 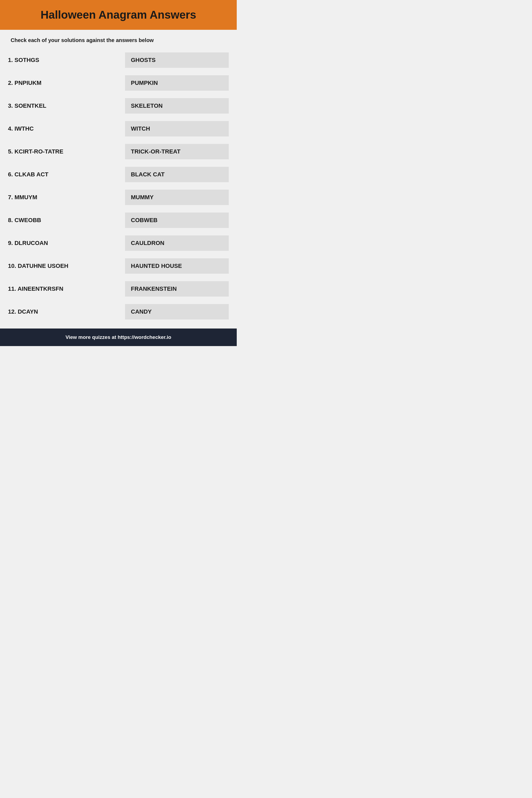 What do you see at coordinates (64, 266) in the screenshot?
I see `clue-text: 10. DATUHNE USOEH` at bounding box center [64, 266].